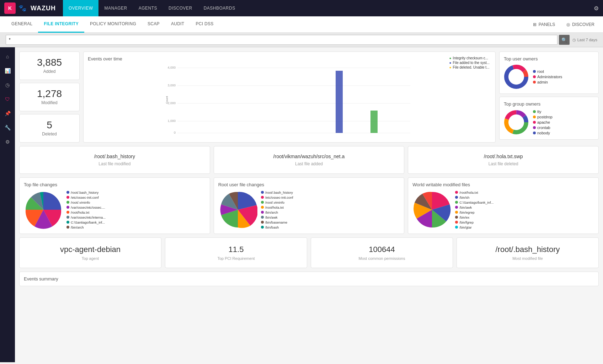 Image resolution: width=603 pixels, height=364 pixels. I want to click on stat-deleted-label: Deleted, so click(49, 134).